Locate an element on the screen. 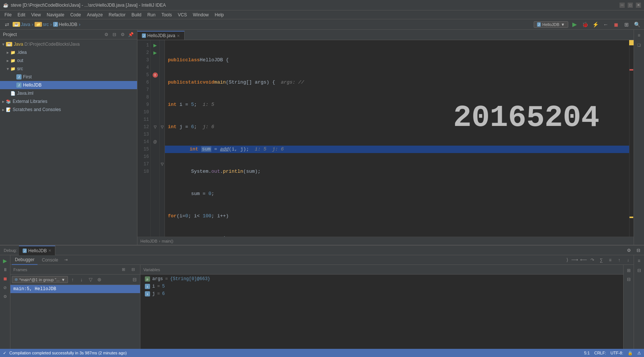 The height and width of the screenshot is (357, 644). at-icon-14: @ is located at coordinates (155, 142).